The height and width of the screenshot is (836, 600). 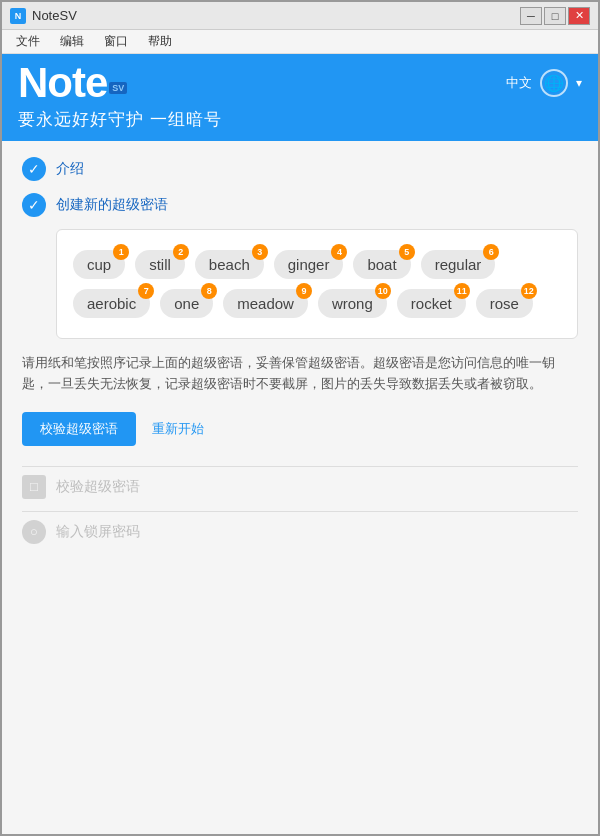 I want to click on app-logo: NoteSV, so click(x=72, y=83).